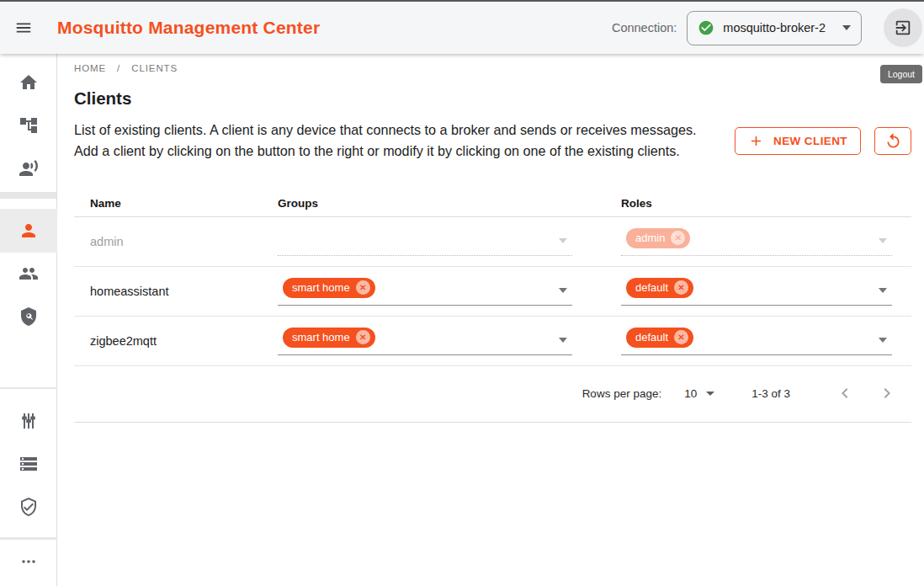 The width and height of the screenshot is (924, 586). Describe the element at coordinates (29, 168) in the screenshot. I see `sidebar-item-broker` at that location.